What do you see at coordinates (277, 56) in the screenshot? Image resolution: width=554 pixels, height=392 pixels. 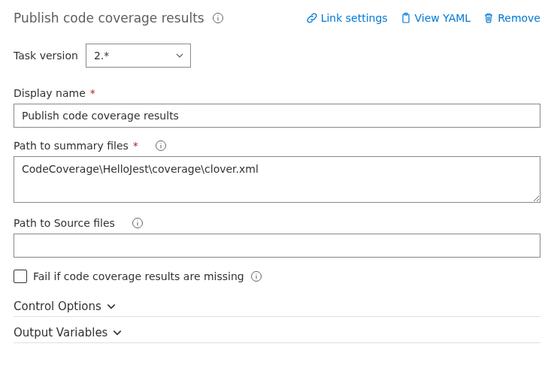 I see `task-version-row: Task version 2.*` at bounding box center [277, 56].